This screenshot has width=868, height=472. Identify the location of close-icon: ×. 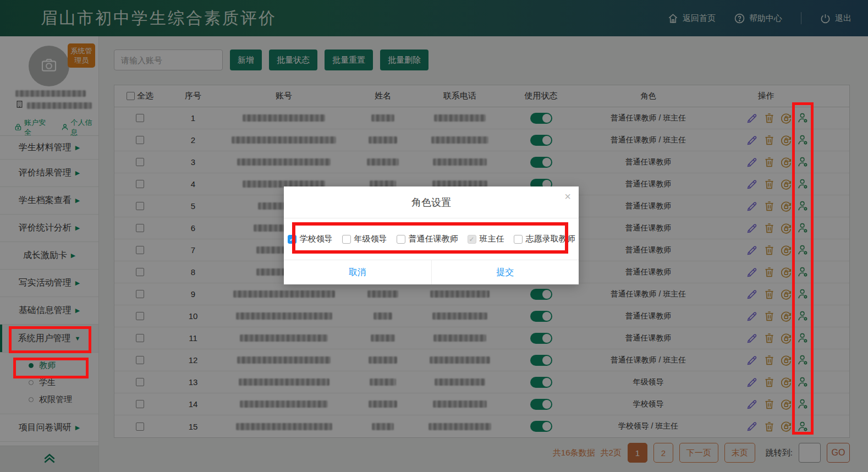
(568, 196).